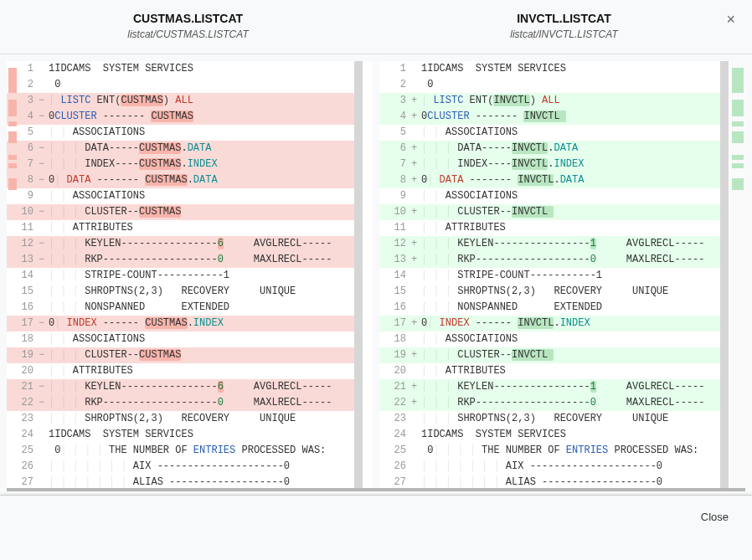 The width and height of the screenshot is (752, 560). What do you see at coordinates (730, 19) in the screenshot?
I see `close-icon: ×` at bounding box center [730, 19].